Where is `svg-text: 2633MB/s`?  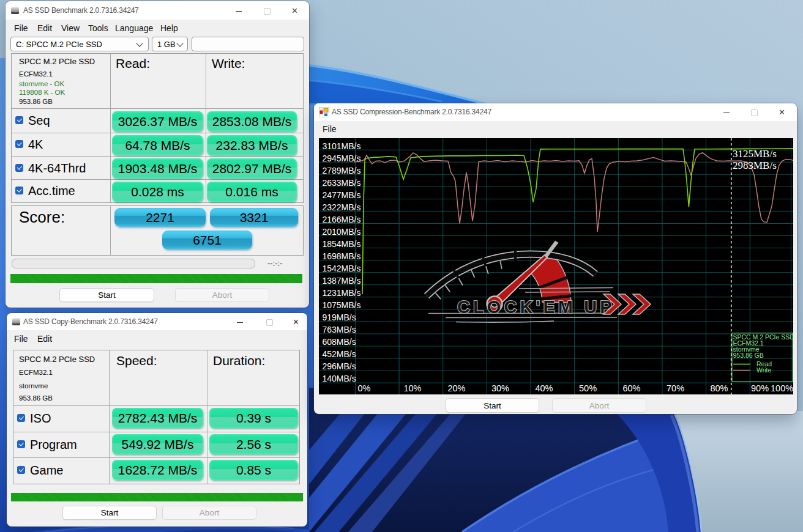
svg-text: 2633MB/s is located at coordinates (342, 183).